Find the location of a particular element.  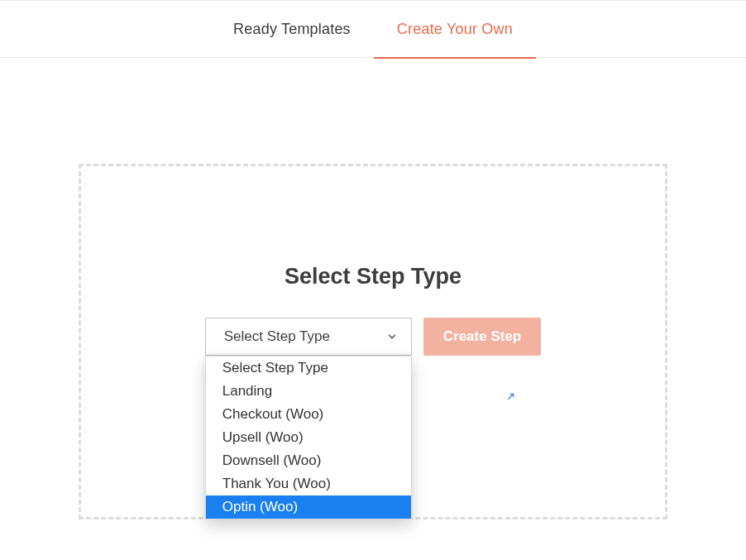

top-tabbar: Ready Templates Create Your Own is located at coordinates (373, 29).